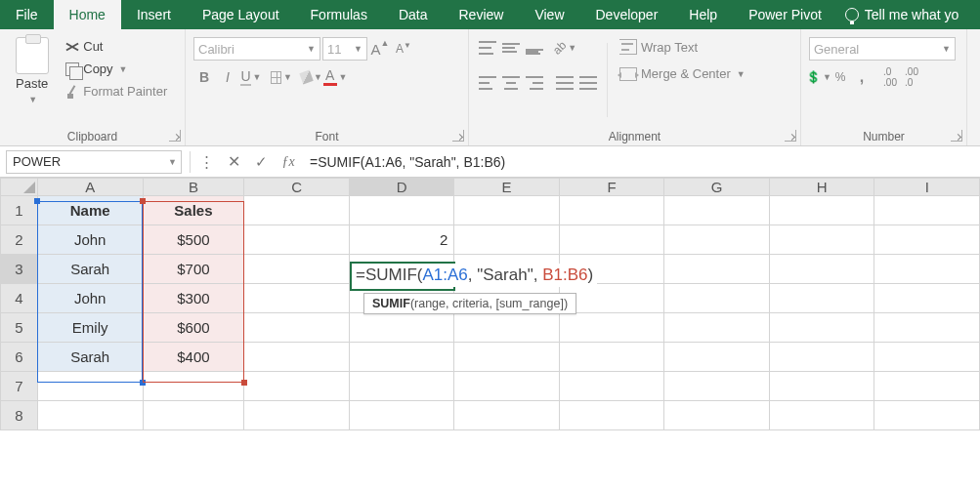 This screenshot has width=980, height=490. What do you see at coordinates (20, 211) in the screenshot?
I see `row-header-1: 1` at bounding box center [20, 211].